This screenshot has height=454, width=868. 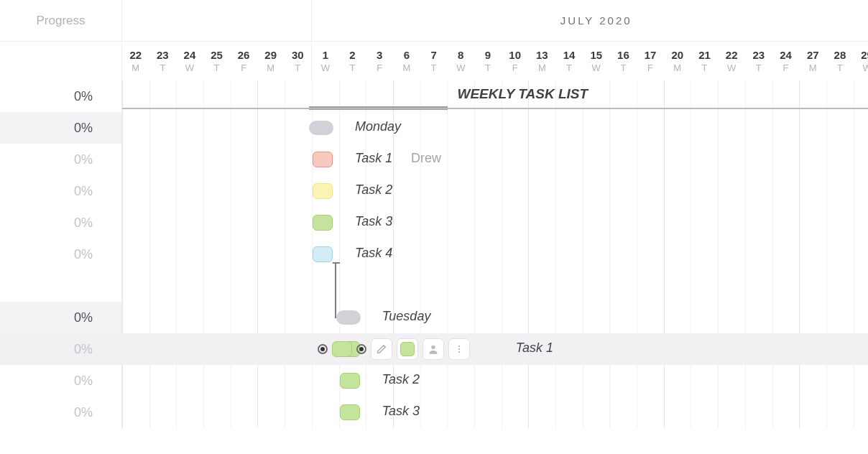 I want to click on date-num: 27, so click(x=813, y=55).